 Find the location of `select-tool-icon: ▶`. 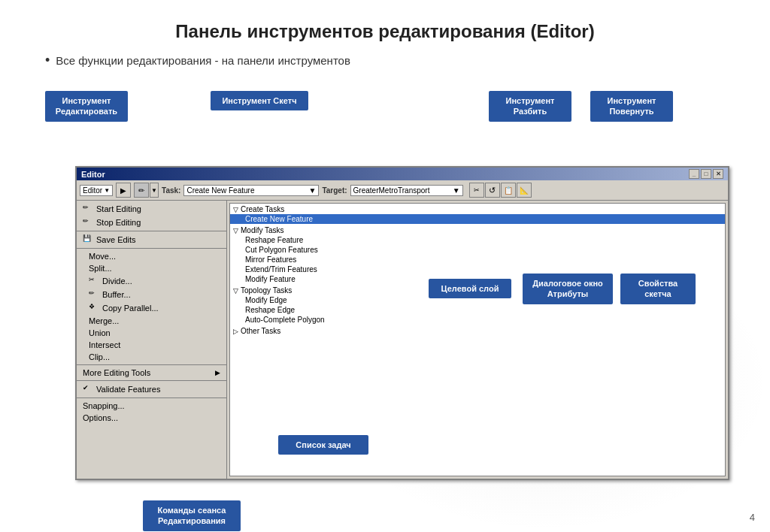

select-tool-icon: ▶ is located at coordinates (123, 190).